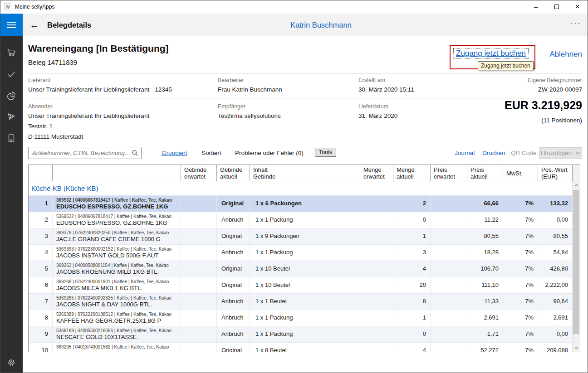  What do you see at coordinates (576, 262) in the screenshot?
I see `scrollbar-thumb` at bounding box center [576, 262].